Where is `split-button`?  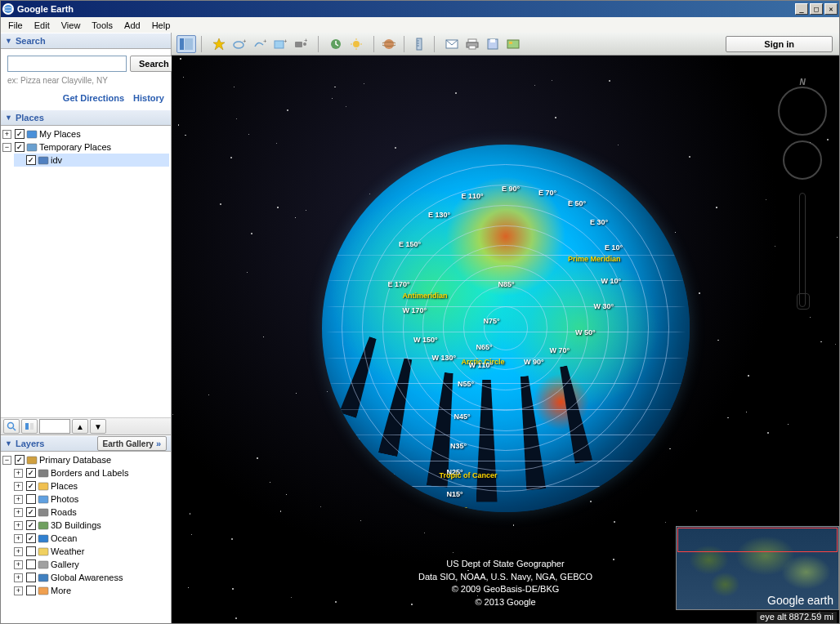 split-button is located at coordinates (29, 426).